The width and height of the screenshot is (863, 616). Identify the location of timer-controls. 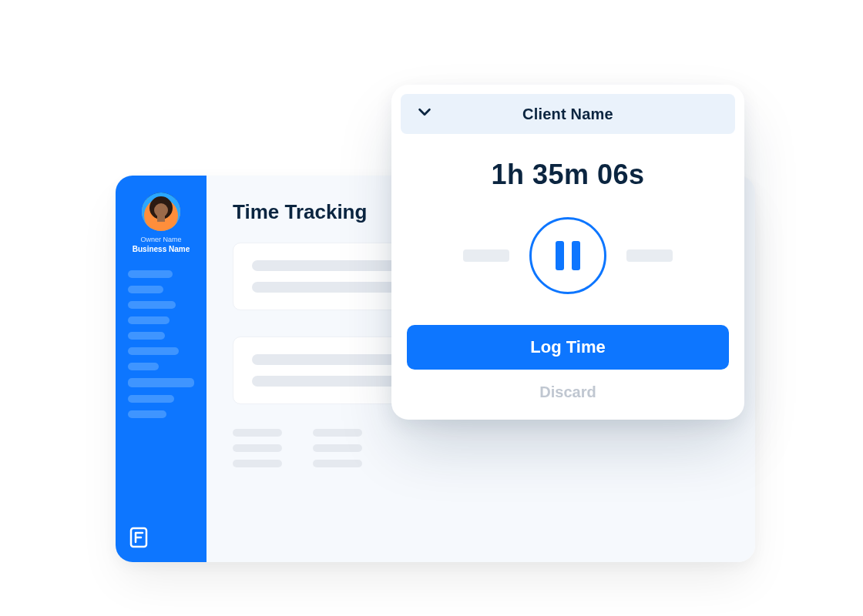
(568, 256).